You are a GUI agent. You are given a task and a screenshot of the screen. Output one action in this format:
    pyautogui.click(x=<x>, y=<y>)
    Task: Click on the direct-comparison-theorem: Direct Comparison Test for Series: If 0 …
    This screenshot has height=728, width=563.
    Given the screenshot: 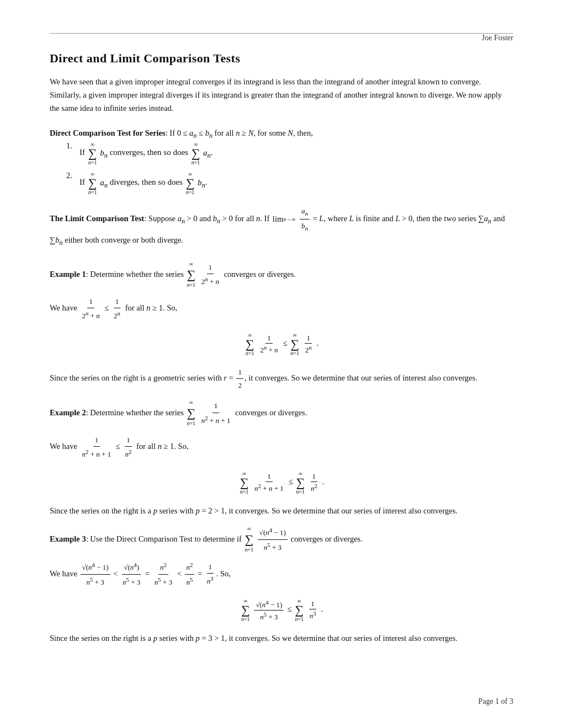 What is the action you would take?
    pyautogui.click(x=282, y=161)
    